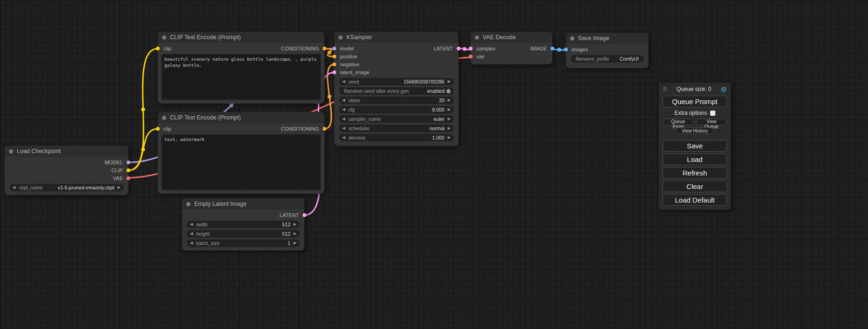 The width and height of the screenshot is (868, 329). What do you see at coordinates (512, 49) in the screenshot?
I see `slot-row: samples IMAGE` at bounding box center [512, 49].